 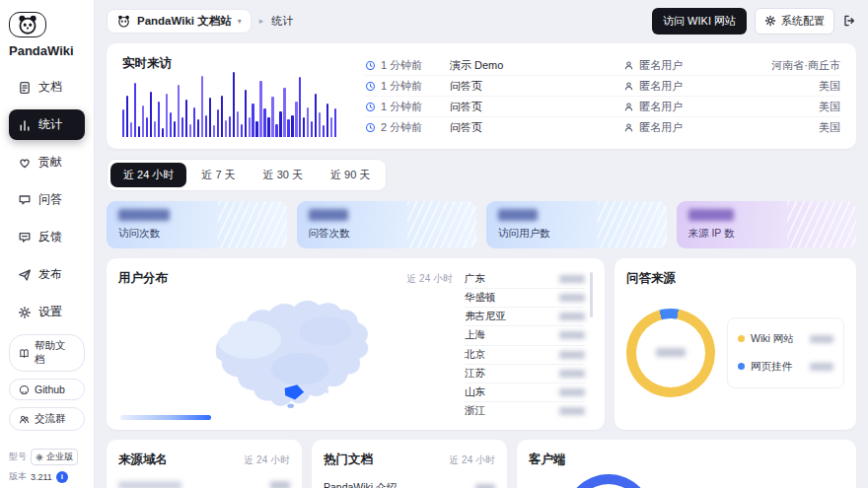 I want to click on visit-wiki-button: 访问 WIKI 网站, so click(x=699, y=22).